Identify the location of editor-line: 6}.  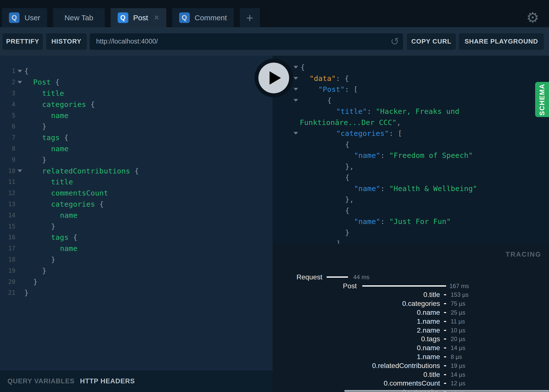
(136, 127).